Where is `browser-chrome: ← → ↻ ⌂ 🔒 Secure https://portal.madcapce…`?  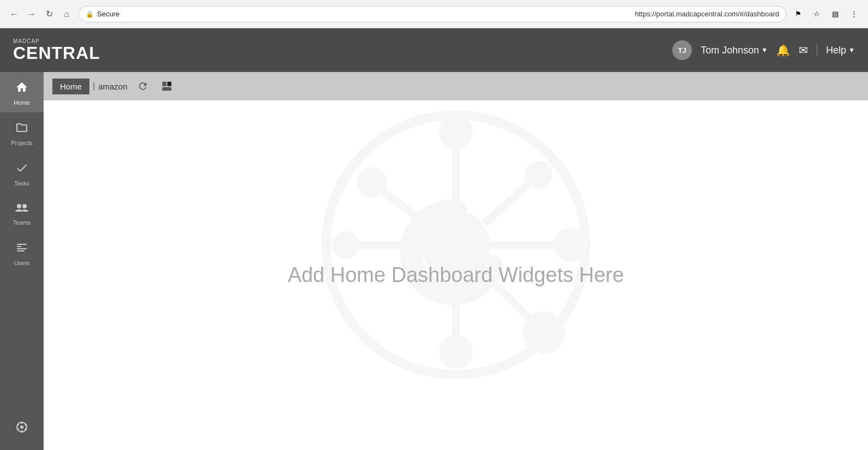
browser-chrome: ← → ↻ ⌂ 🔒 Secure https://portal.madcapce… is located at coordinates (434, 14).